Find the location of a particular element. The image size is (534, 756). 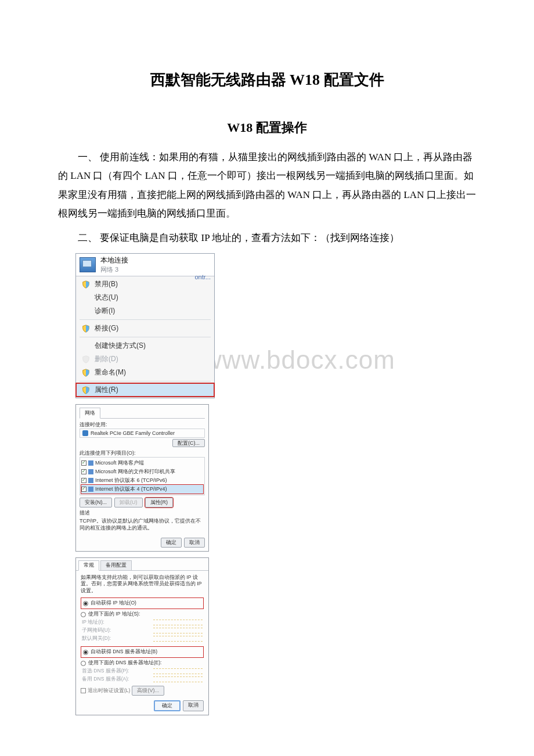

menu-label: 桥接(G) is located at coordinates (107, 329).